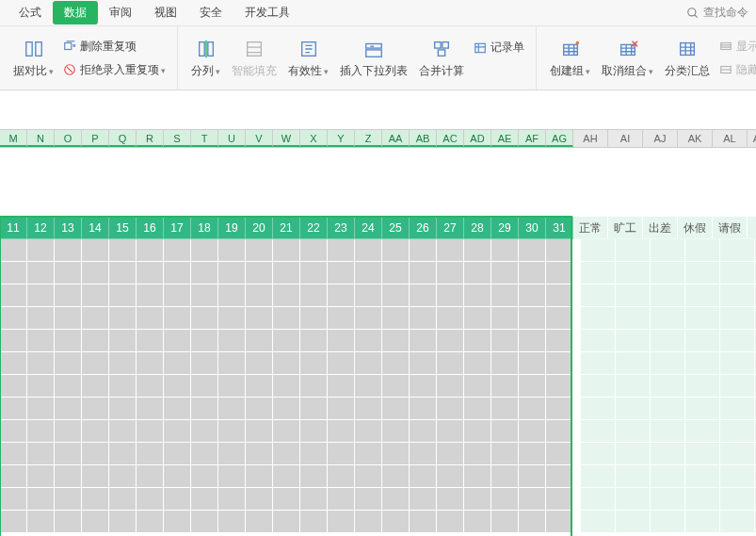 This screenshot has height=536, width=756. What do you see at coordinates (533, 138) in the screenshot?
I see `col-header-AF: AF` at bounding box center [533, 138].